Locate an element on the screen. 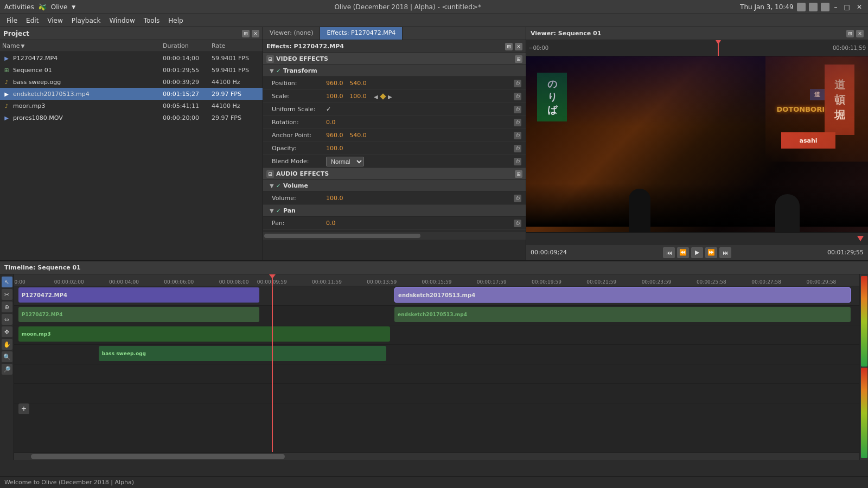 Image resolution: width=868 pixels, height=488 pixels. transform-section-bar: ▼ ✓ Transform is located at coordinates (394, 71).